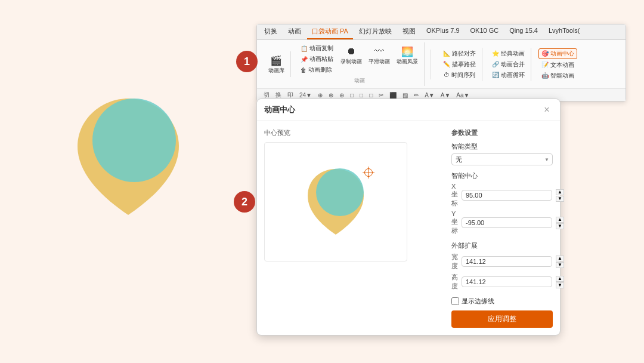 The image size is (644, 363). What do you see at coordinates (336, 202) in the screenshot?
I see `preview-canvas` at bounding box center [336, 202].